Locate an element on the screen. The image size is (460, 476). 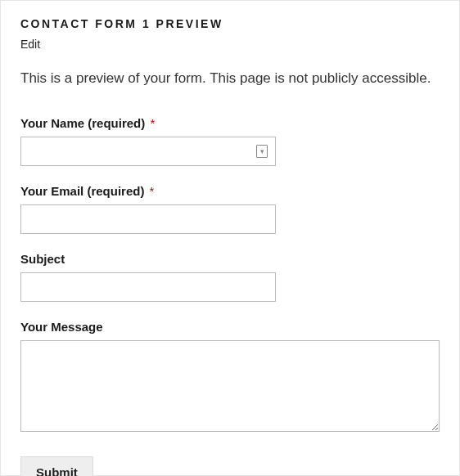
submit-button: Submit is located at coordinates (57, 466).